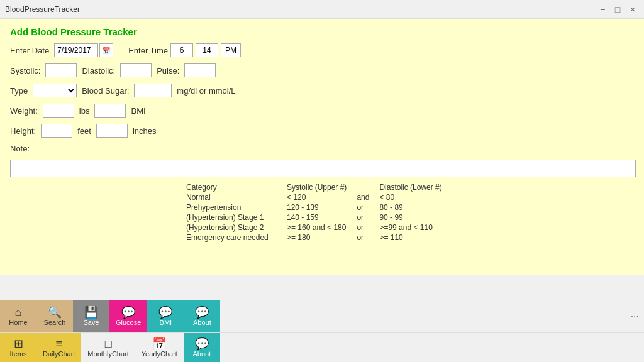  I want to click on more-button: ···, so click(635, 317).